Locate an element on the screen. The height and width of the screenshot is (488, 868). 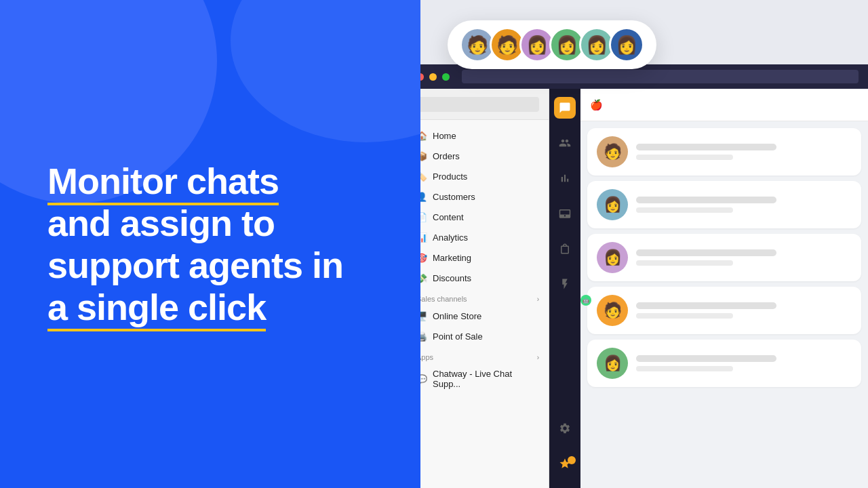
chat-line-4a is located at coordinates (707, 306).